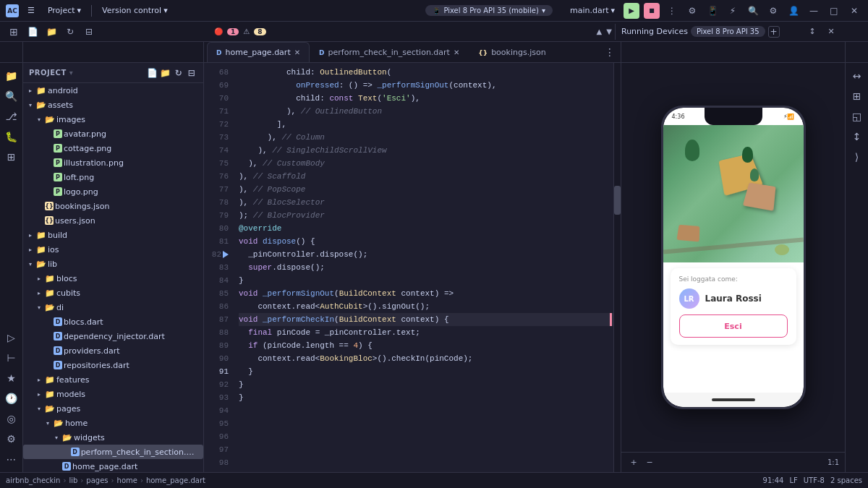 This screenshot has width=868, height=488. Describe the element at coordinates (733, 326) in the screenshot. I see `phone-logout-btn: Esci` at that location.